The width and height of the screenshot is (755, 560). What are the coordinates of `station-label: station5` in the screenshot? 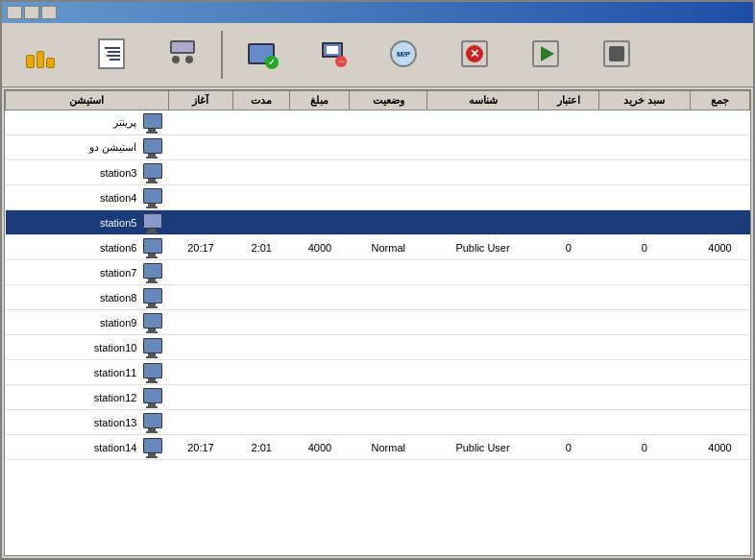 It's located at (119, 223).